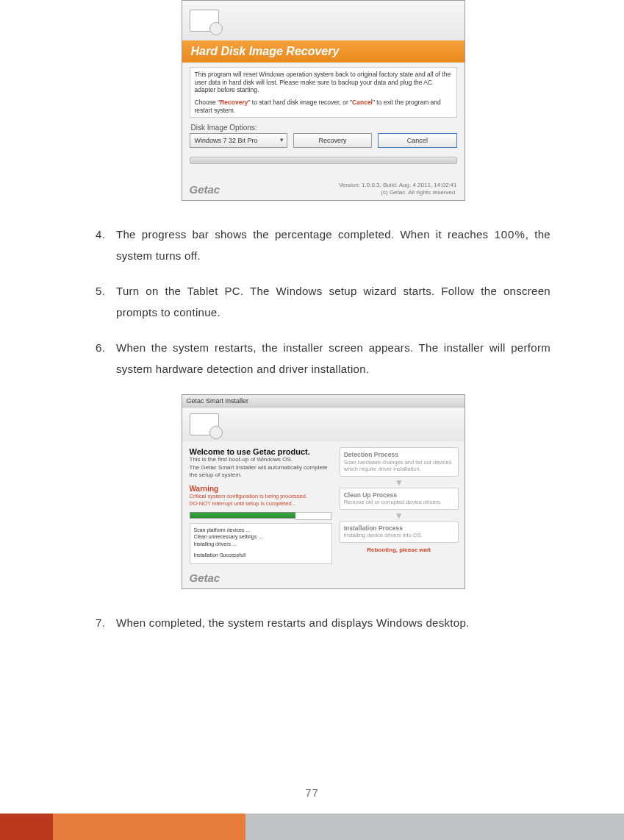 The image size is (624, 840). What do you see at coordinates (323, 424) in the screenshot?
I see `installer-header` at bounding box center [323, 424].